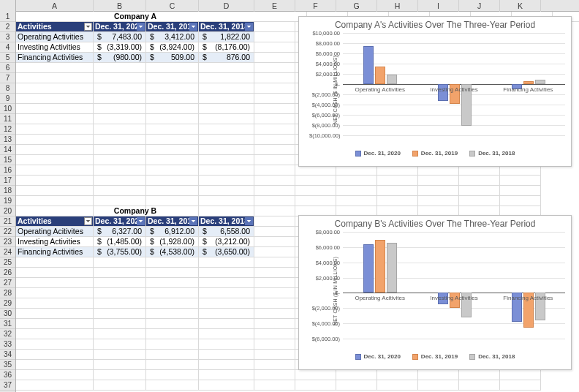  I want to click on value-cell: $(3,319.00), so click(120, 48).